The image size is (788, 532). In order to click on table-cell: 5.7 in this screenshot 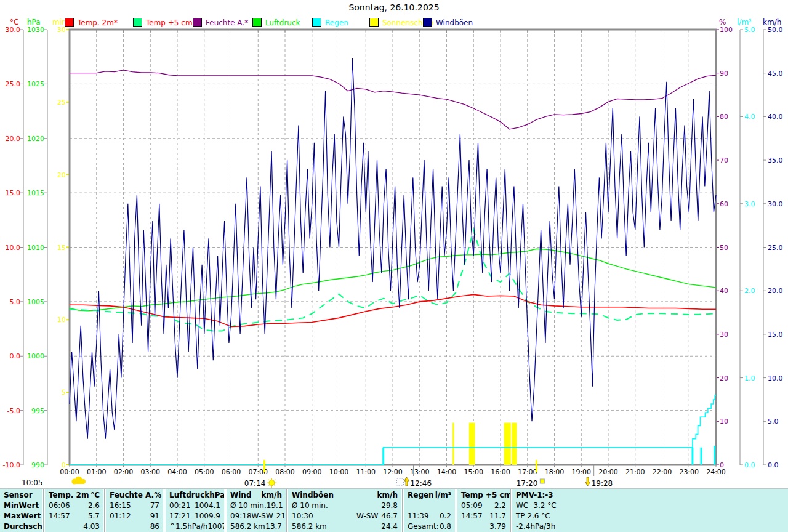, I will do `click(94, 516)`.